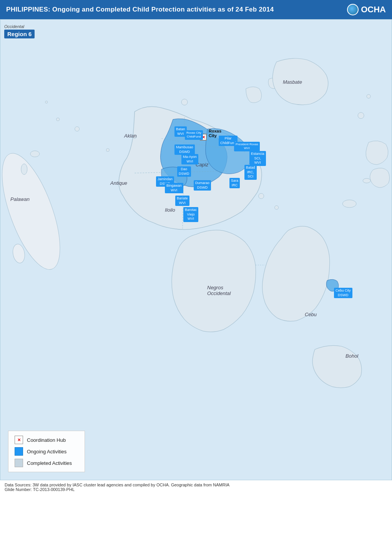 This screenshot has width=392, height=554. What do you see at coordinates (247, 147) in the screenshot?
I see `president-roxas-label: President RoxasWVI` at bounding box center [247, 147].